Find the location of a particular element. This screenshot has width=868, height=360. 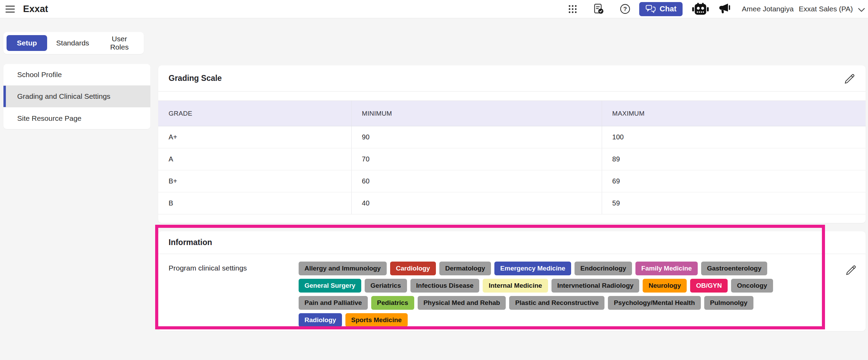

table-cell: 60 is located at coordinates (476, 181).